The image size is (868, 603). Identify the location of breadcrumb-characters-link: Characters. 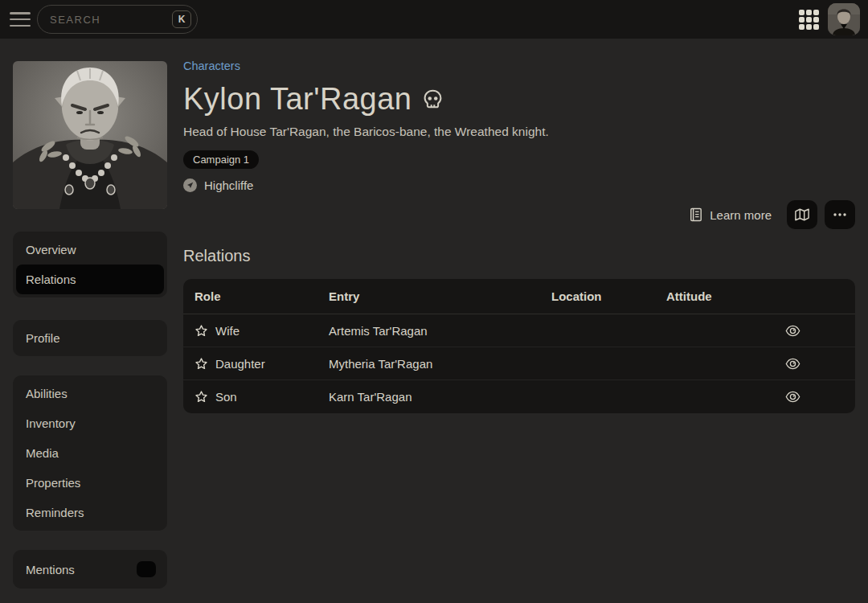
(212, 66).